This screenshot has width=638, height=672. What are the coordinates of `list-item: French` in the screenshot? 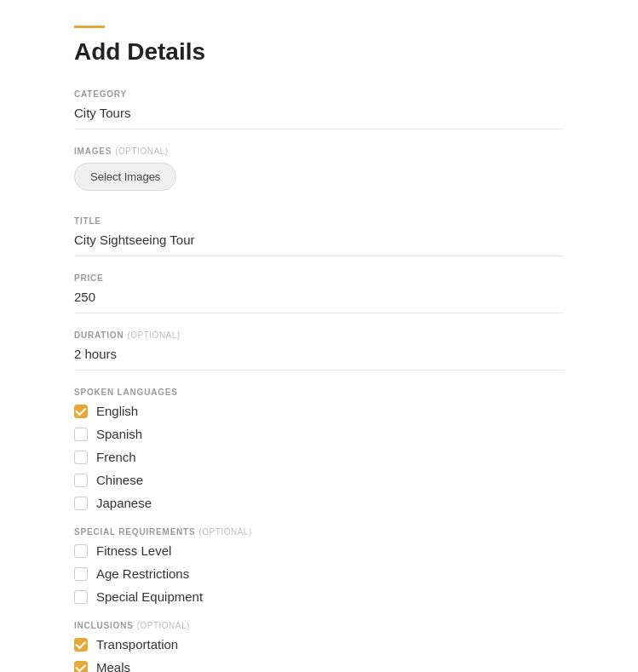 It's located at (319, 457).